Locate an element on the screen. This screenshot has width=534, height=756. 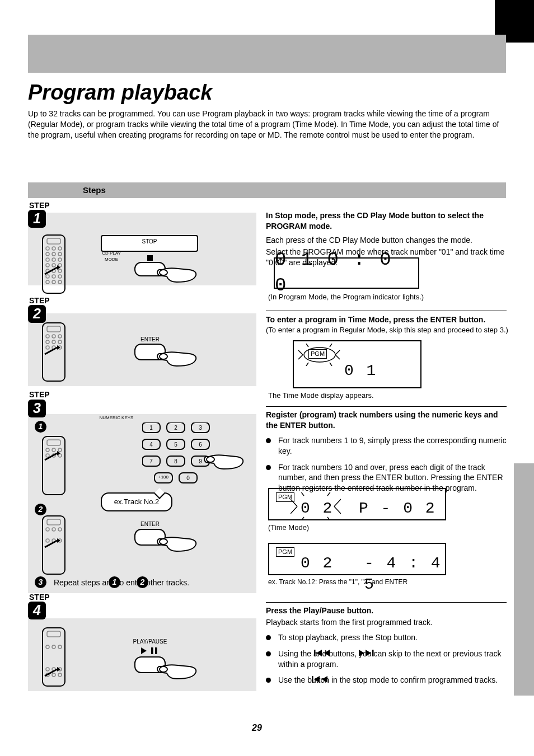
repeat-ref1: 1 is located at coordinates (114, 582).